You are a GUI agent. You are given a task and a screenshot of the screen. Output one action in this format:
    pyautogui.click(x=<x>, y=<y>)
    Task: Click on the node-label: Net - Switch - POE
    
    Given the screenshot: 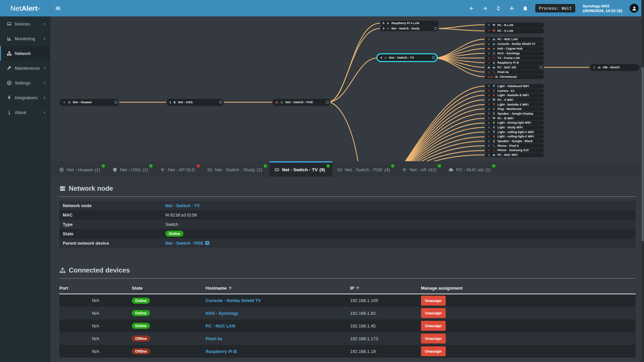 What is the action you would take?
    pyautogui.click(x=299, y=102)
    